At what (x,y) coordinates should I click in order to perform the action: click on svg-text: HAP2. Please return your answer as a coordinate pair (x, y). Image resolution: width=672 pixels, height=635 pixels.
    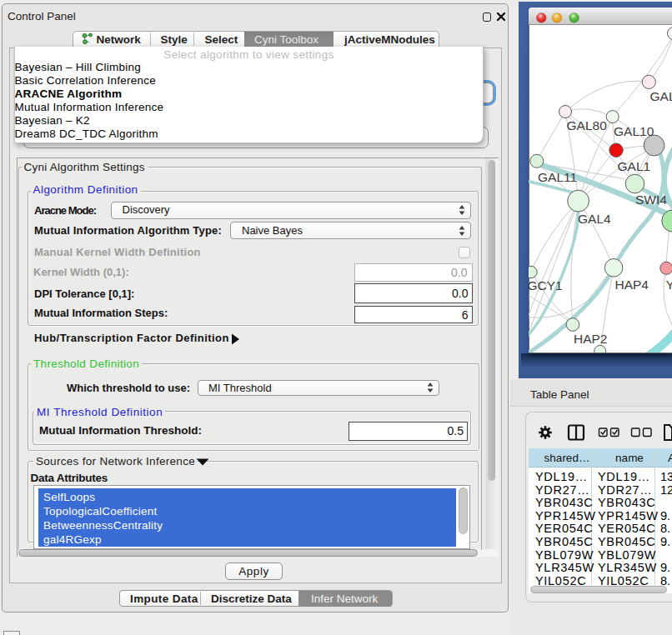
    Looking at the image, I should click on (590, 338).